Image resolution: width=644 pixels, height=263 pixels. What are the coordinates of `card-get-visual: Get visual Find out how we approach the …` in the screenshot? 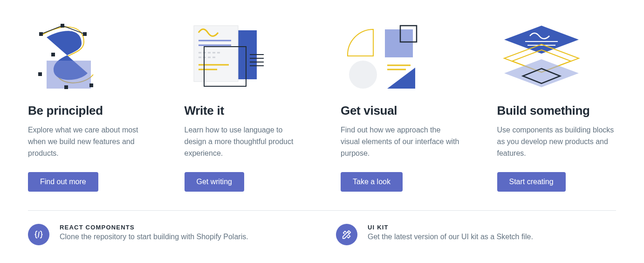 It's located at (400, 105).